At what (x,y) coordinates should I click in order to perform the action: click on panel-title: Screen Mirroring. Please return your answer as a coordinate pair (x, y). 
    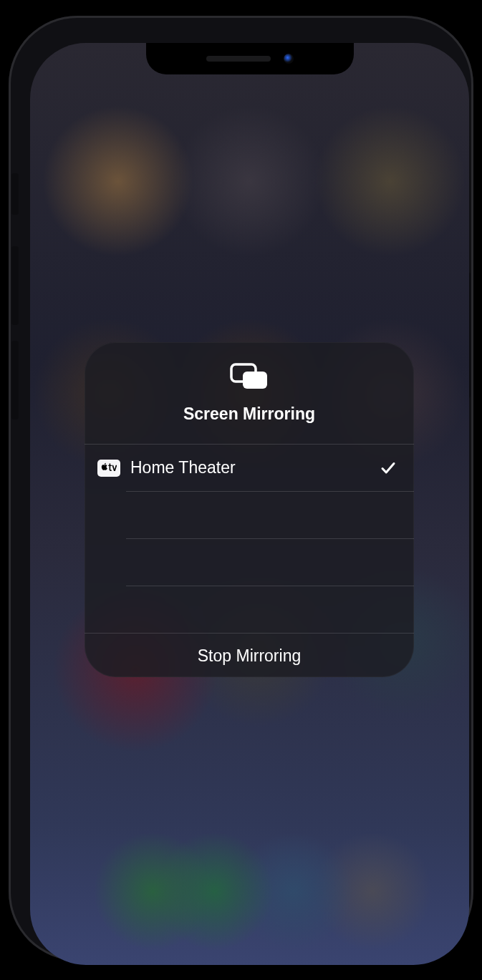
    Looking at the image, I should click on (249, 414).